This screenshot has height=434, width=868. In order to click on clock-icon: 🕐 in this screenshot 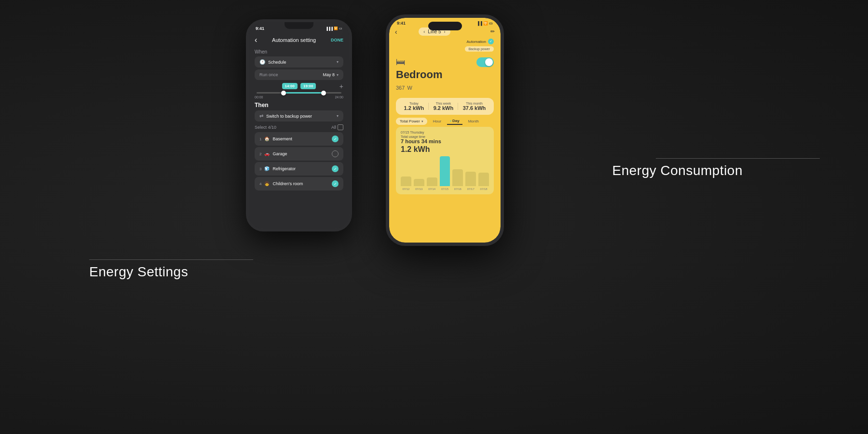, I will do `click(262, 62)`.